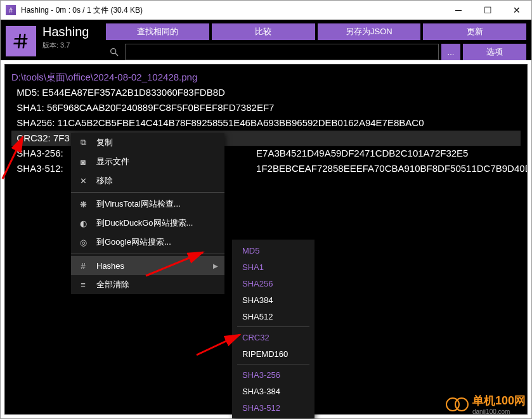 The height and width of the screenshot is (419, 532). What do you see at coordinates (486, 404) in the screenshot?
I see `watermark: 单机100网 danji100.com` at bounding box center [486, 404].